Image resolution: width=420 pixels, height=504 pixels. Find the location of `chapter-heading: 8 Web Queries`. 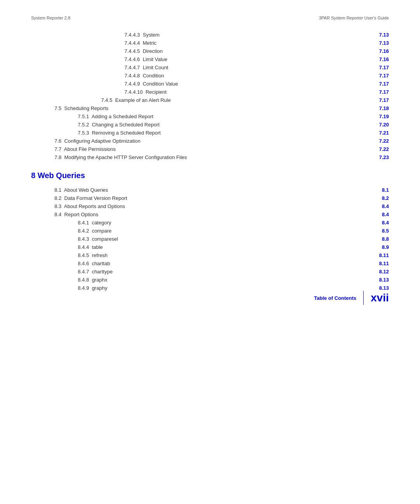

chapter-heading: 8 Web Queries is located at coordinates (210, 176).